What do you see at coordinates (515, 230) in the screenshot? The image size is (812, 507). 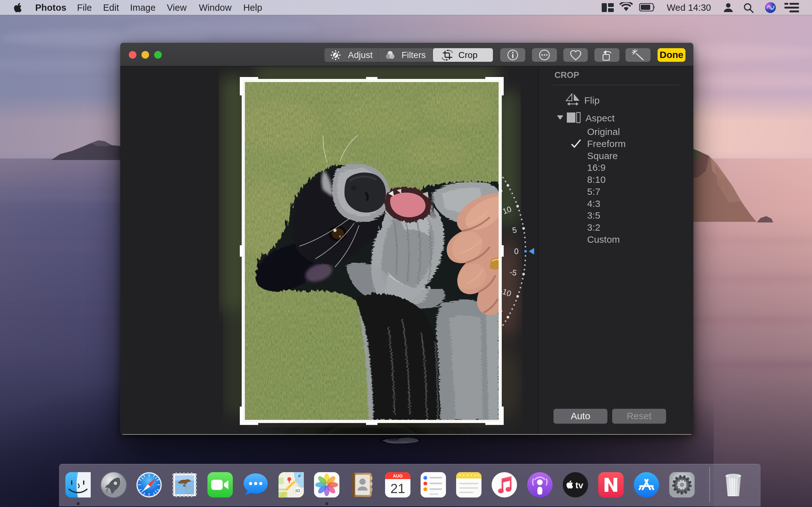 I see `svg-text: 5` at bounding box center [515, 230].